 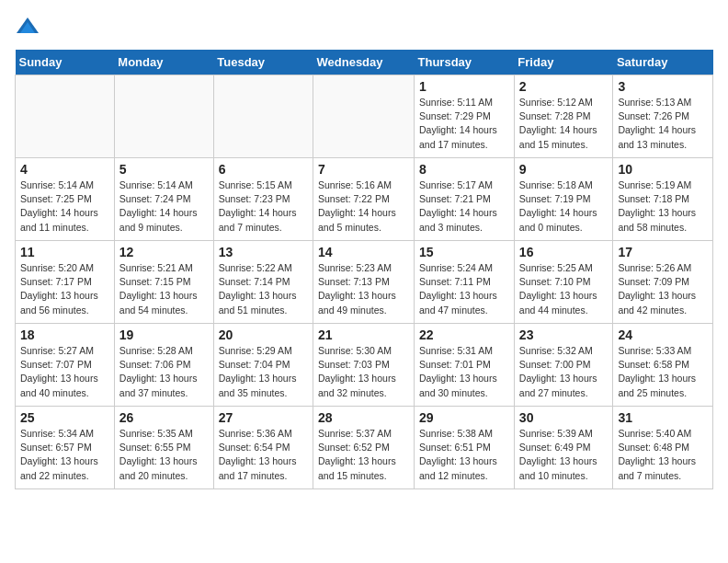 I want to click on day-info: Sunrise: 5:22 AM Sunset: 7:14 PM Dayligh…, so click(x=263, y=289).